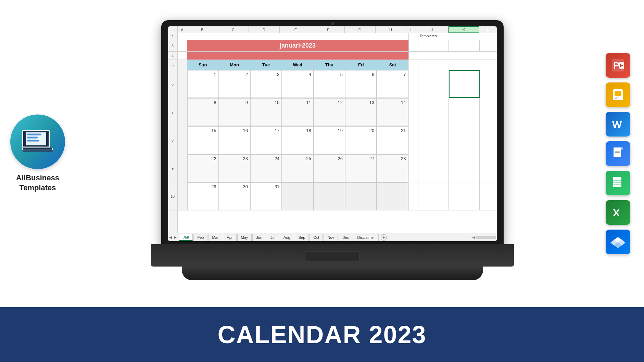 The width and height of the screenshot is (644, 362). I want to click on cell-k7, so click(464, 112).